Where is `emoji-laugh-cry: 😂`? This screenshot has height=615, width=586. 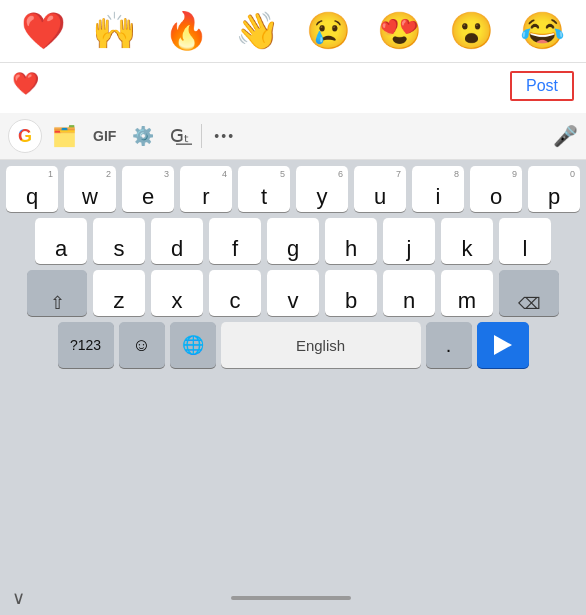 emoji-laugh-cry: 😂 is located at coordinates (542, 31).